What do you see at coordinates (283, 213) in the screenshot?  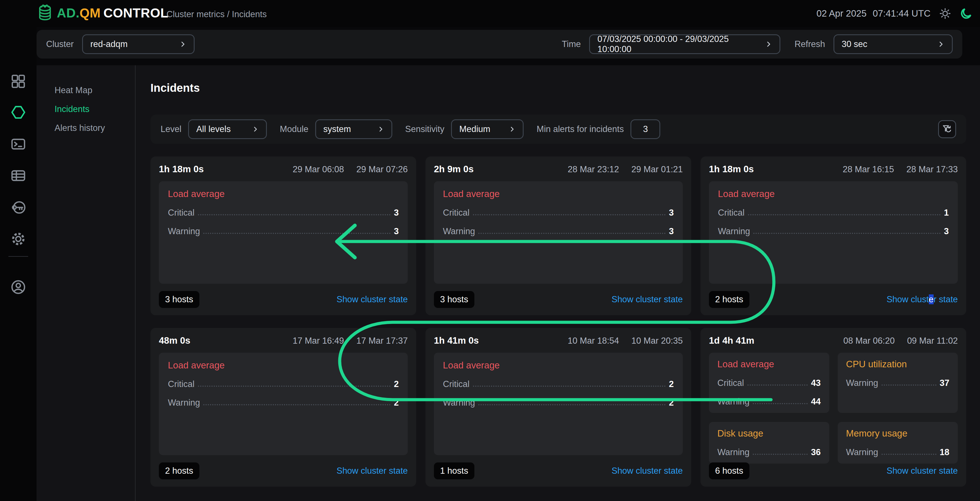 I see `alert-count-row: Critical3` at bounding box center [283, 213].